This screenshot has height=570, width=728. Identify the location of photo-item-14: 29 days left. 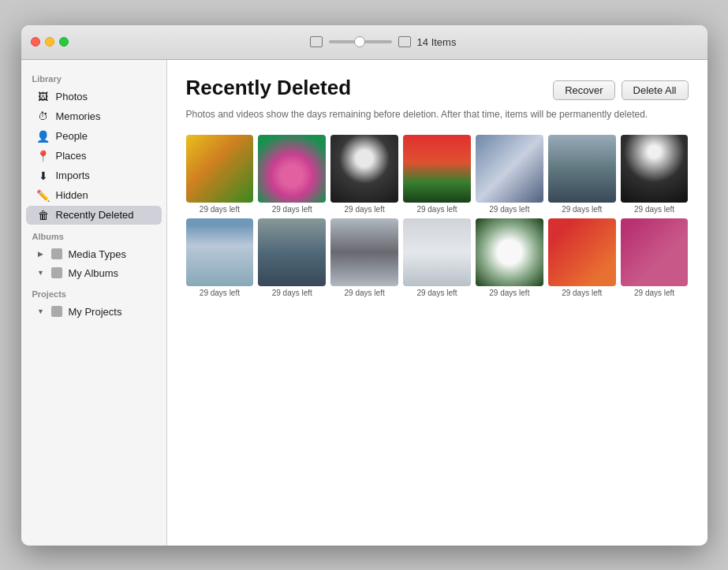
(655, 258).